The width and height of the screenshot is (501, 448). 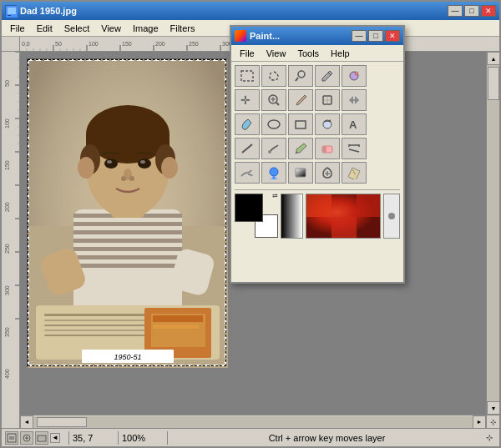 What do you see at coordinates (327, 438) in the screenshot?
I see `status-message: Ctrl + arrow key moves layer` at bounding box center [327, 438].